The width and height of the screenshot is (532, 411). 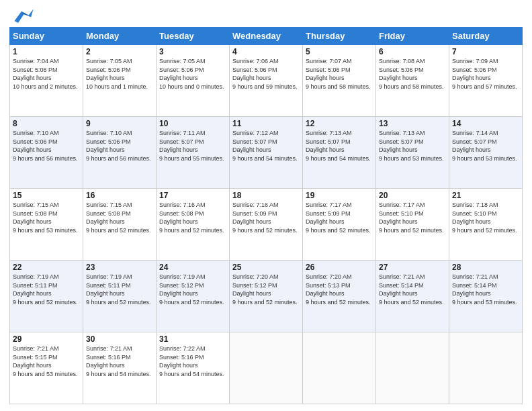 I want to click on day-info: Sunrise: 7:19 AMSunset: 5:11 PMDaylight …, so click(x=120, y=289).